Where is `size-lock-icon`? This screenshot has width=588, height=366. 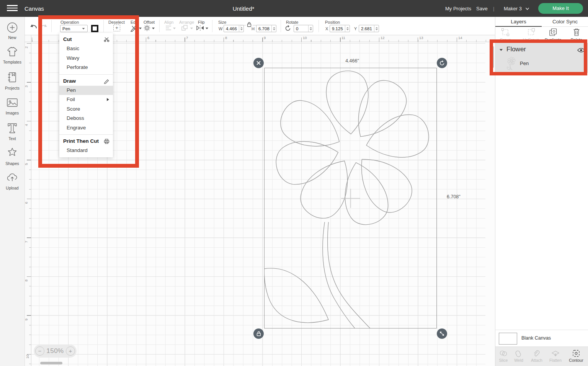 size-lock-icon is located at coordinates (249, 25).